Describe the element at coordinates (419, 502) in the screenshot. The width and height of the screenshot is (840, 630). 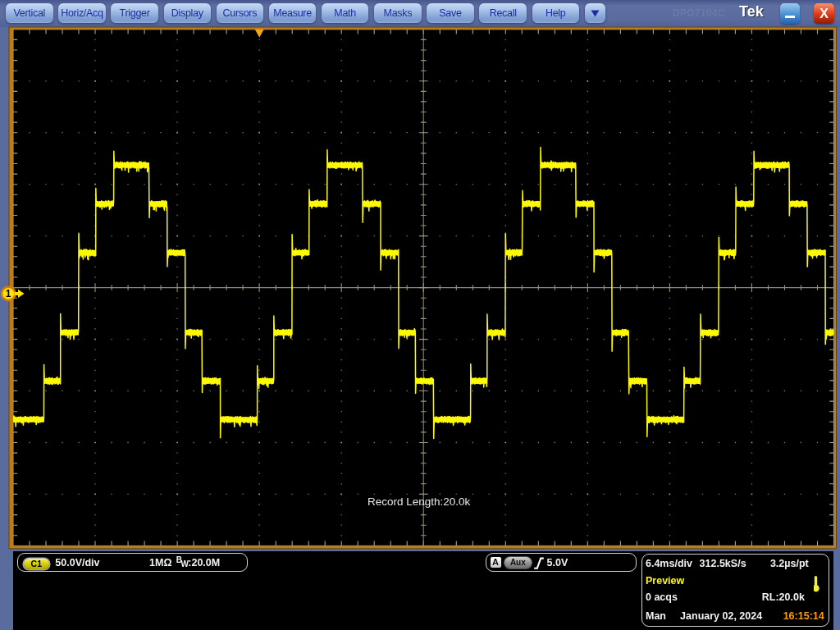
I see `svg-text: Record Length:20.0k` at that location.